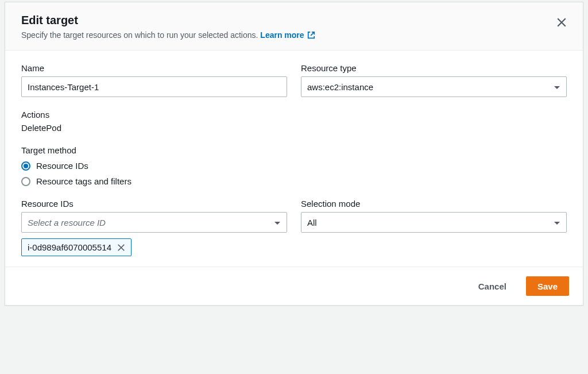 The height and width of the screenshot is (374, 588). What do you see at coordinates (493, 286) in the screenshot?
I see `cancel-button: Cancel` at bounding box center [493, 286].